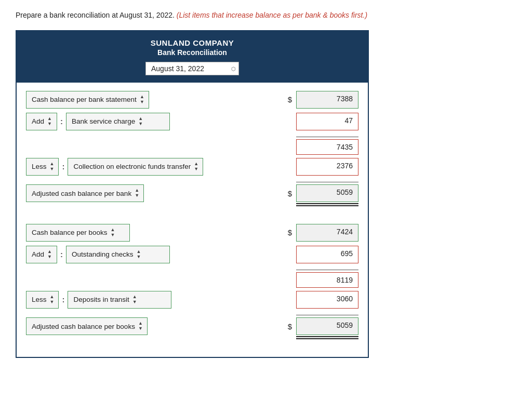  What do you see at coordinates (192, 233) in the screenshot?
I see `books-balance-row: Cash balance per books ▲▼ $ 7424` at bounding box center [192, 233].